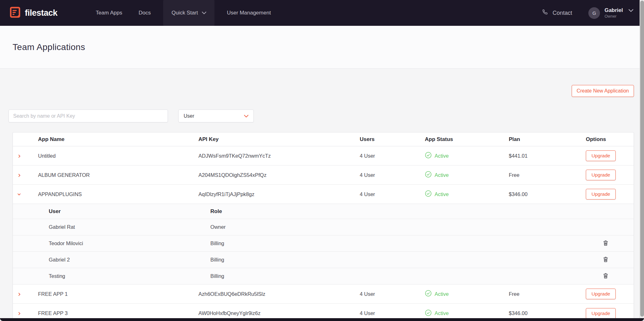 The height and width of the screenshot is (321, 644). I want to click on nav-item-user-management: User Management, so click(249, 13).